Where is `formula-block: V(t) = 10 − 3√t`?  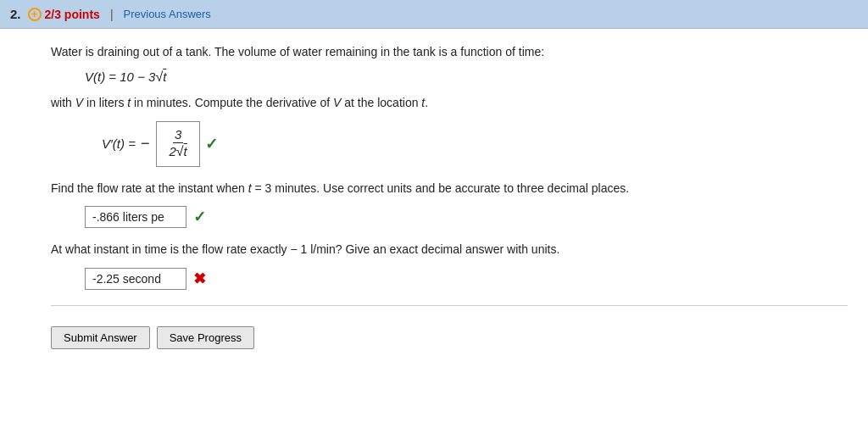 formula-block: V(t) = 10 − 3√t is located at coordinates (466, 77).